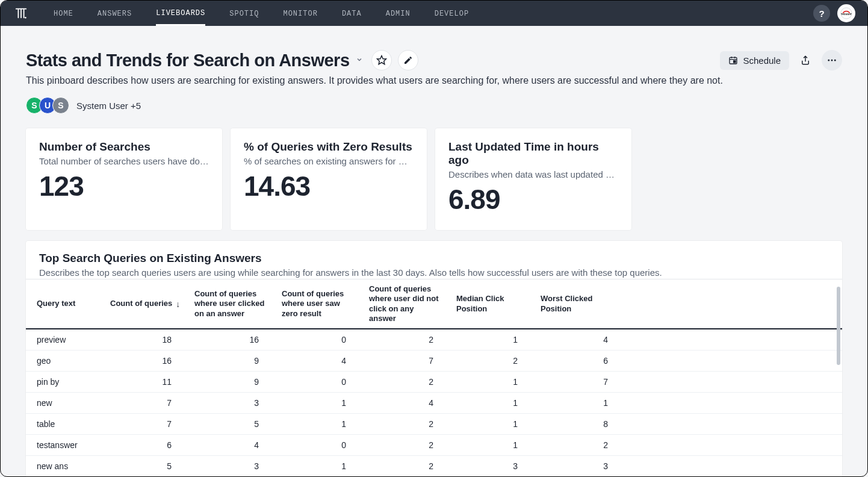 This screenshot has width=868, height=477. What do you see at coordinates (181, 13) in the screenshot?
I see `nav-liveboards: LIVEBOARDS` at bounding box center [181, 13].